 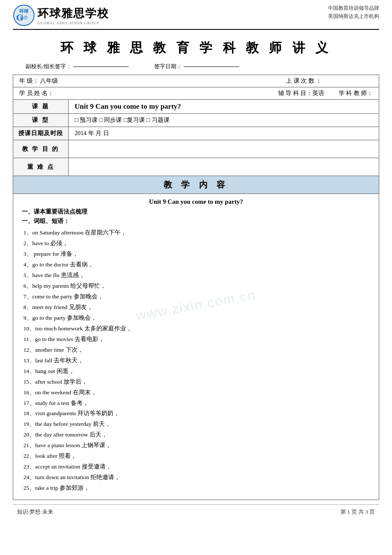 What do you see at coordinates (196, 94) in the screenshot?
I see `row-student: 学 员 姓 名： 辅 导 科 目：英语 学 科 教 师：` at bounding box center [196, 94].